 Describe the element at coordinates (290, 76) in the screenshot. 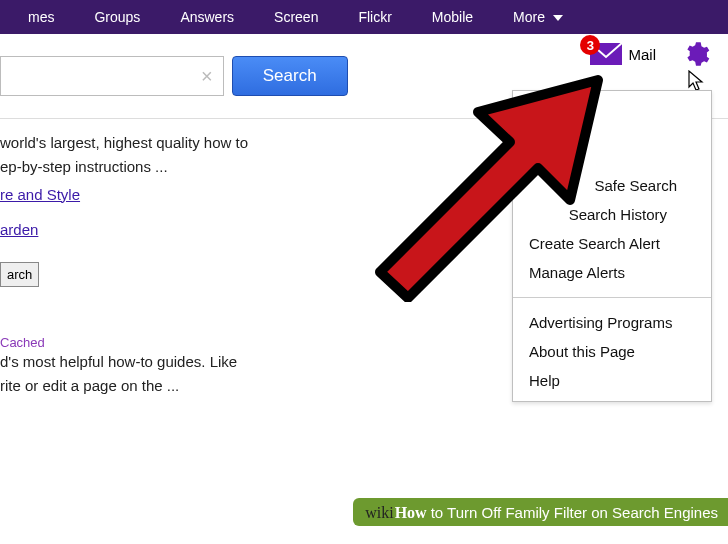

I see `search-button: Search` at that location.